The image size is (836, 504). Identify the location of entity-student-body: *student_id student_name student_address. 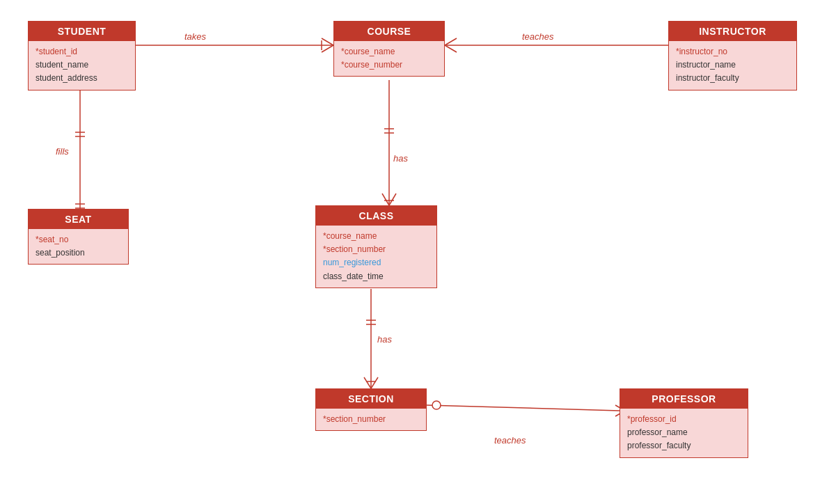
(82, 65).